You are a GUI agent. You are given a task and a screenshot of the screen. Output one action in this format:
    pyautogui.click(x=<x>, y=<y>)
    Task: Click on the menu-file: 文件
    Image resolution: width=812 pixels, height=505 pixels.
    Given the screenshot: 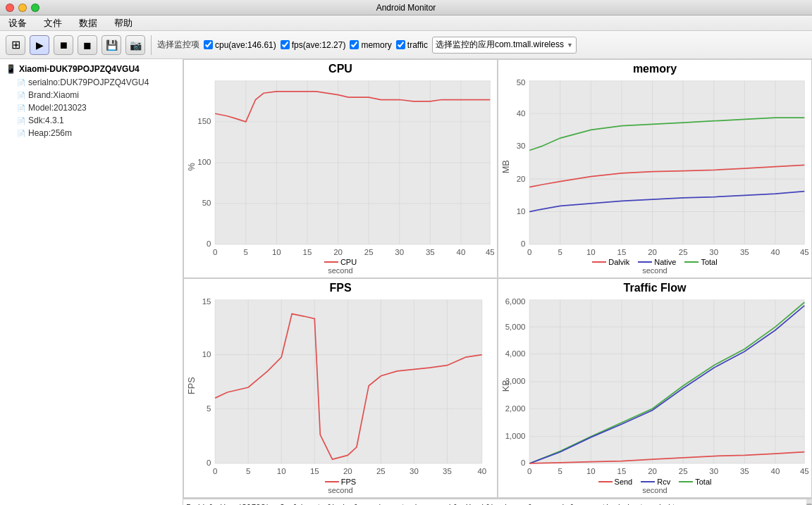 What is the action you would take?
    pyautogui.click(x=53, y=23)
    